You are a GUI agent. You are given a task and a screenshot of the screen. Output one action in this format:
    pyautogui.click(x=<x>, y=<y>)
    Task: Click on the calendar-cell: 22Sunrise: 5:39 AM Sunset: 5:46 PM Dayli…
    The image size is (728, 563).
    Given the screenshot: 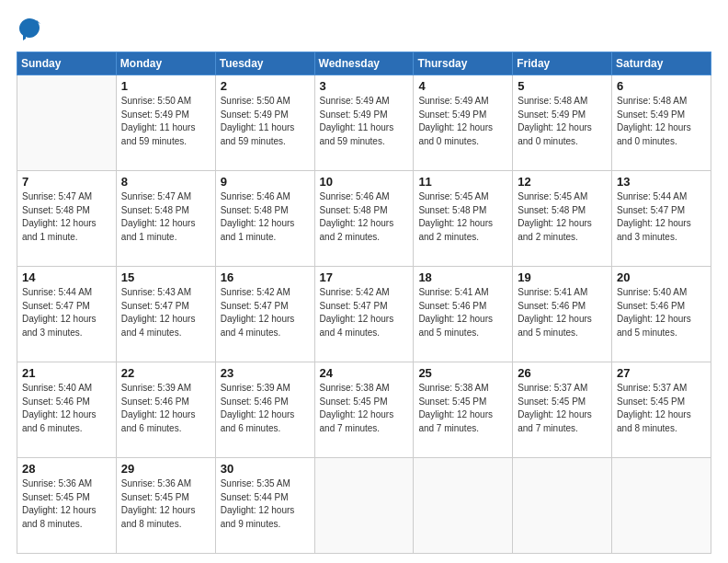 What is the action you would take?
    pyautogui.click(x=165, y=410)
    